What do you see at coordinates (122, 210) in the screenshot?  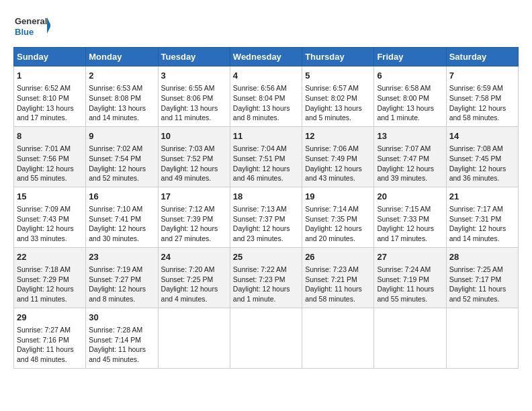 I see `day-info: Sunrise: 7:10 AM` at bounding box center [122, 210].